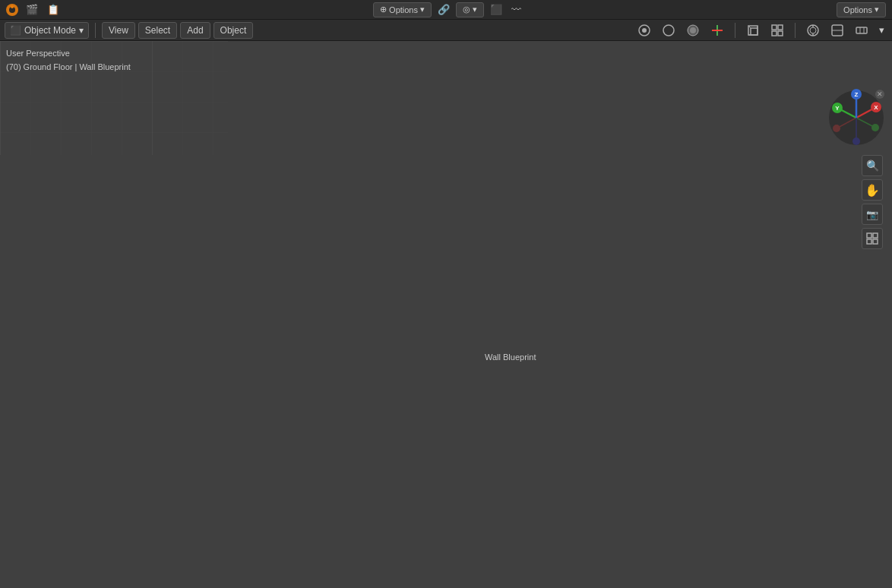 Image resolution: width=892 pixels, height=588 pixels. I want to click on dropdown-arrow: ▾, so click(422, 9).